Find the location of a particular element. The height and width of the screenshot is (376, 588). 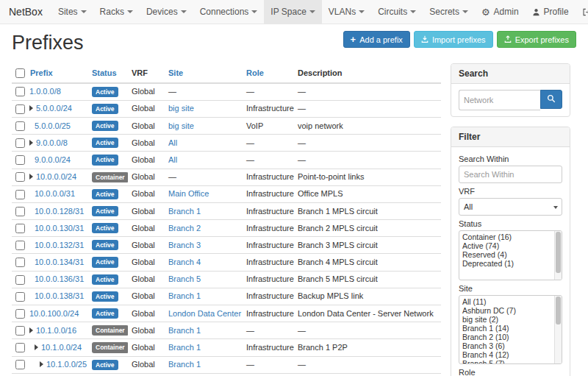

nav-item-sites: Sites is located at coordinates (72, 12).